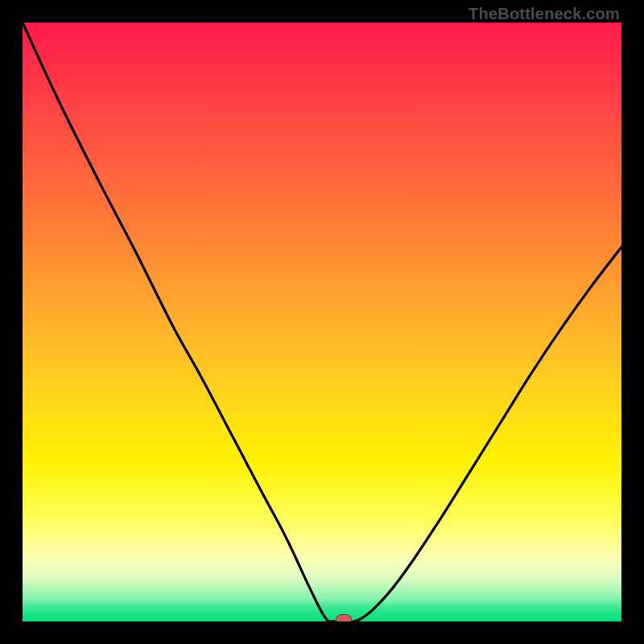 This screenshot has height=644, width=644. I want to click on watermark-text: TheBottleneck.com, so click(544, 14).